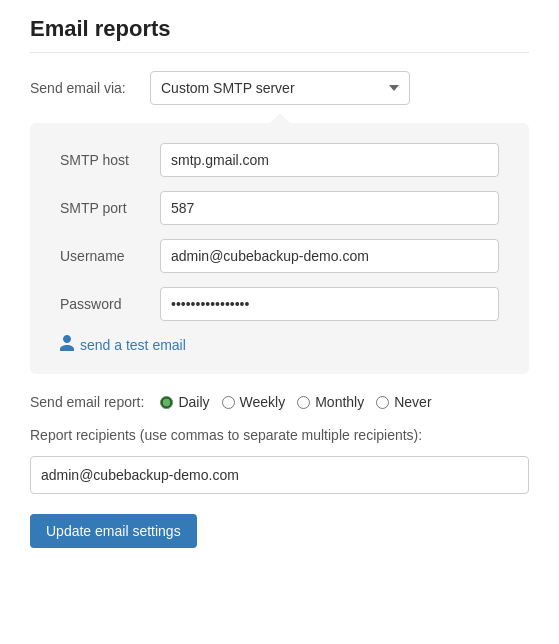 The height and width of the screenshot is (644, 559). I want to click on smtp-password-input, so click(330, 304).